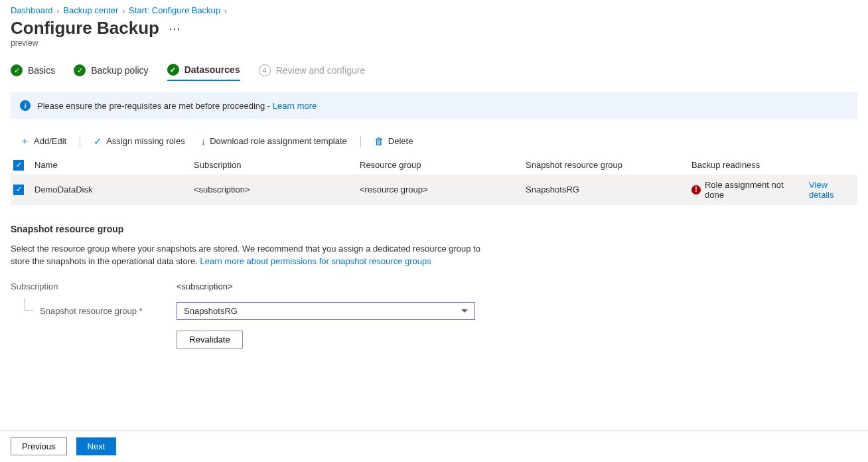 The image size is (868, 462). Describe the element at coordinates (114, 190) in the screenshot. I see `cell-name: DemoDataDisk` at that location.